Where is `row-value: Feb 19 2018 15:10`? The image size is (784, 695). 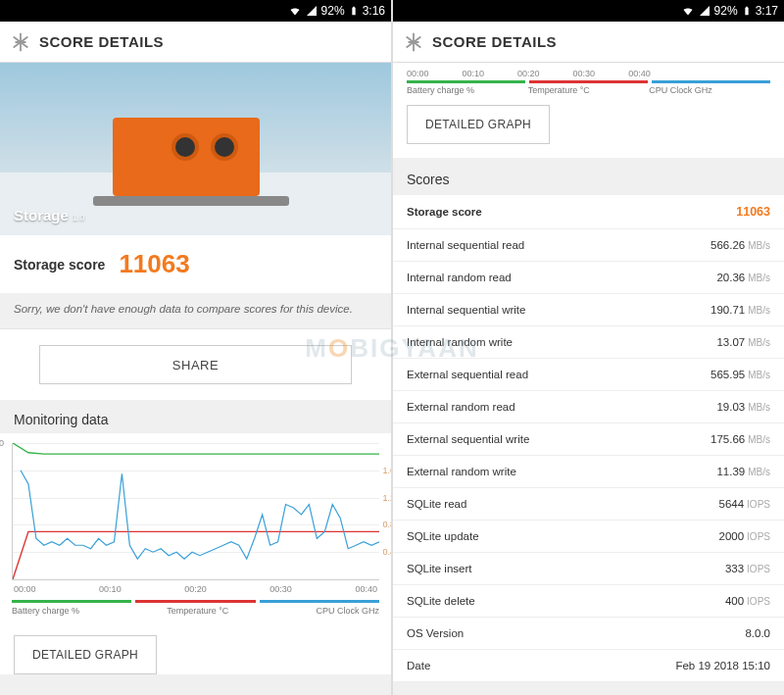
row-value: Feb 19 2018 15:10 is located at coordinates (723, 666).